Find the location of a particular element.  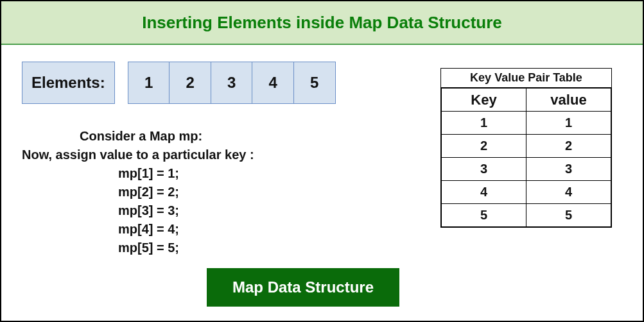

kv-cell-key: 4 is located at coordinates (484, 192).